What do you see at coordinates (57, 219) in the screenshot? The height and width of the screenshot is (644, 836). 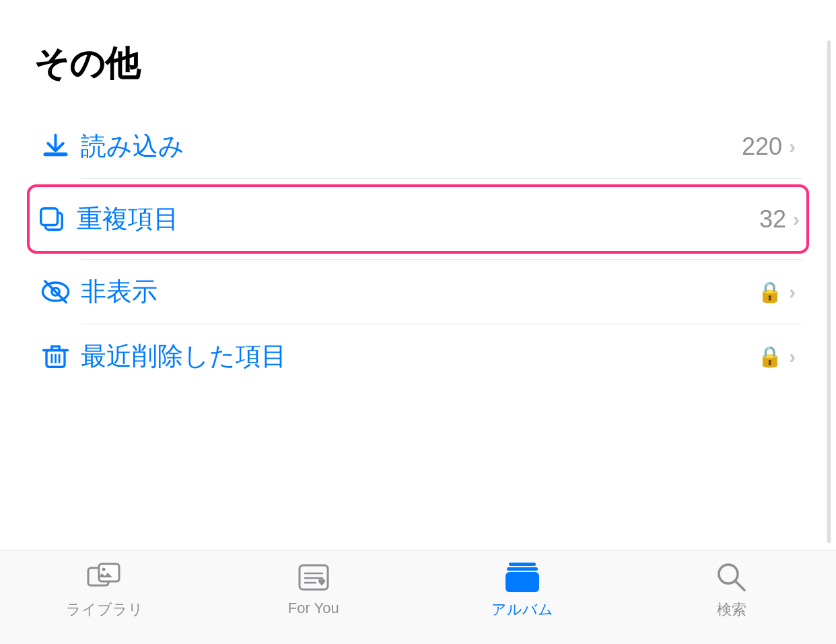 I see `duplicates-icon` at bounding box center [57, 219].